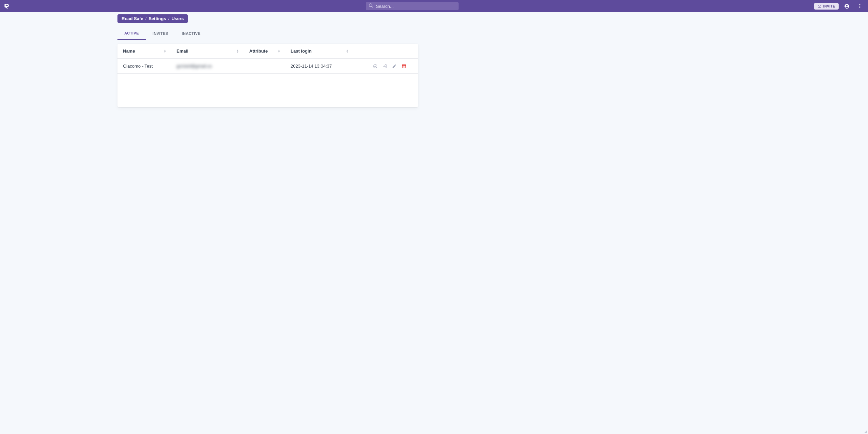  What do you see at coordinates (404, 66) in the screenshot?
I see `archive-icon` at bounding box center [404, 66].